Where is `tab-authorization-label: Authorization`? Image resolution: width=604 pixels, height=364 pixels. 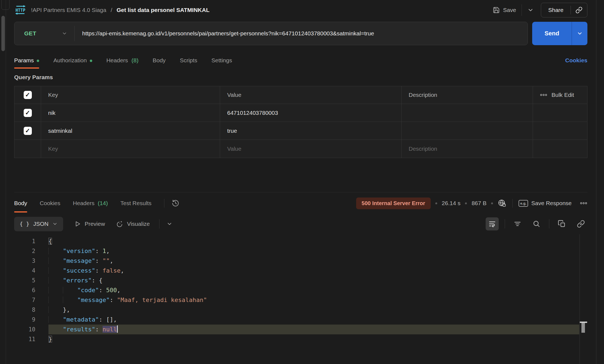
tab-authorization-label: Authorization is located at coordinates (70, 60).